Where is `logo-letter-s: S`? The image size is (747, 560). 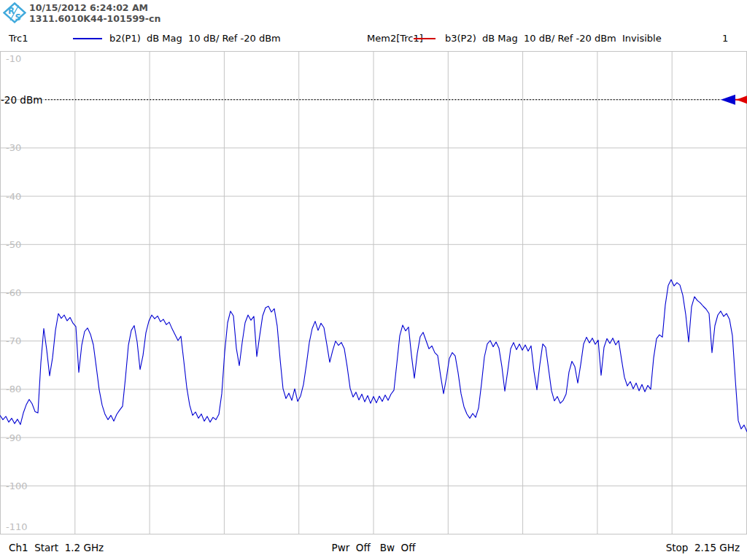
logo-letter-s: S is located at coordinates (18, 18).